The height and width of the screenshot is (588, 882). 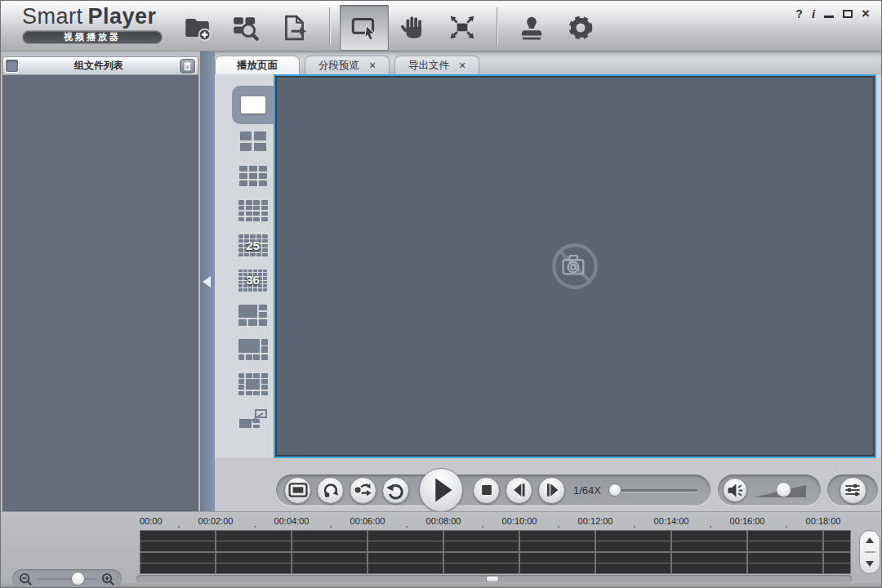 What do you see at coordinates (92, 38) in the screenshot?
I see `app-subtitle-badge: 视频播放器` at bounding box center [92, 38].